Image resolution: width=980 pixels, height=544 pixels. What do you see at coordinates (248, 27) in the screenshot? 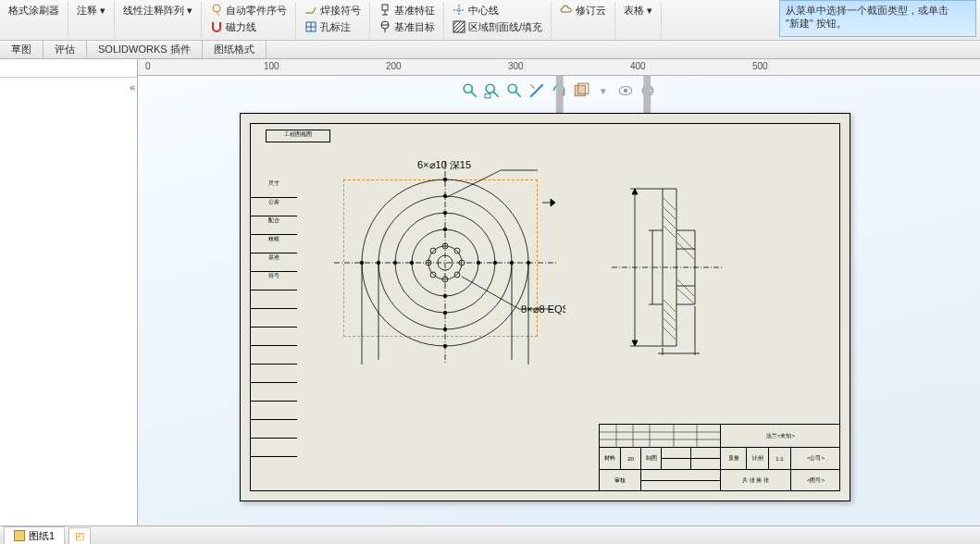
I see `magnetic-line-button: 磁力线` at bounding box center [248, 27].